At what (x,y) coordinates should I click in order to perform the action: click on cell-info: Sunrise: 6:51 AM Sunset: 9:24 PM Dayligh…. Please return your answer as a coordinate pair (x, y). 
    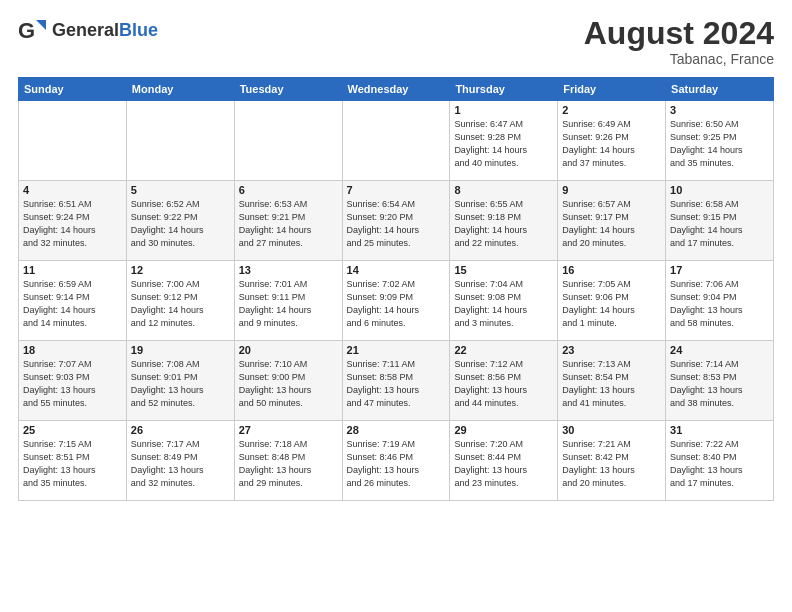
    Looking at the image, I should click on (72, 224).